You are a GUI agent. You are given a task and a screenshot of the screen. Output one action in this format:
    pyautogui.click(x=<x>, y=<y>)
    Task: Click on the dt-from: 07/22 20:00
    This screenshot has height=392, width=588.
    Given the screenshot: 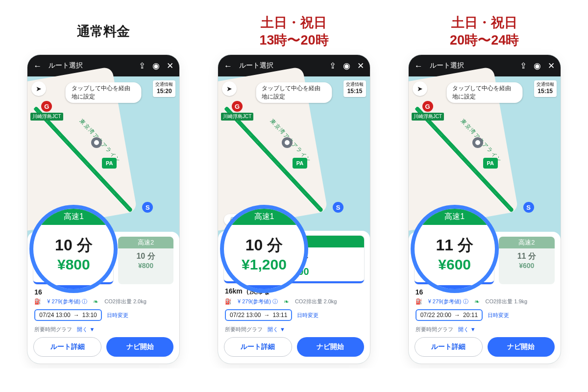 What is the action you would take?
    pyautogui.click(x=436, y=315)
    